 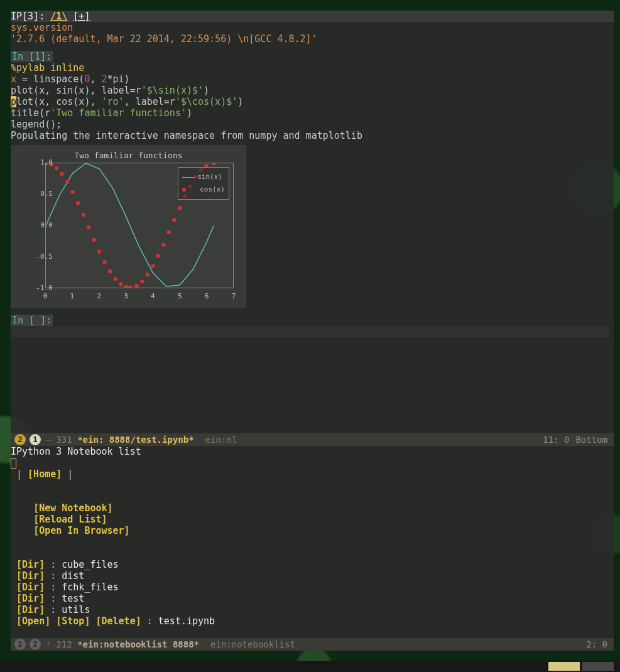 What do you see at coordinates (128, 227) in the screenshot?
I see `output-chart: Two familiar functions sin(x) cos(x) -1.…` at bounding box center [128, 227].